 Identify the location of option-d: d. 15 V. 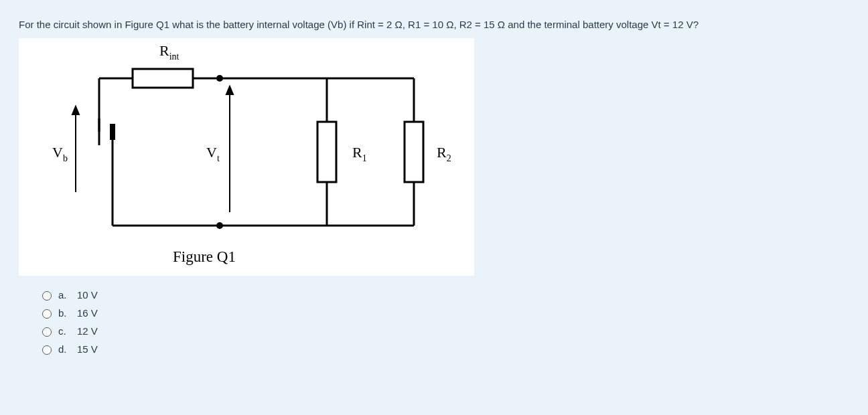
(444, 349).